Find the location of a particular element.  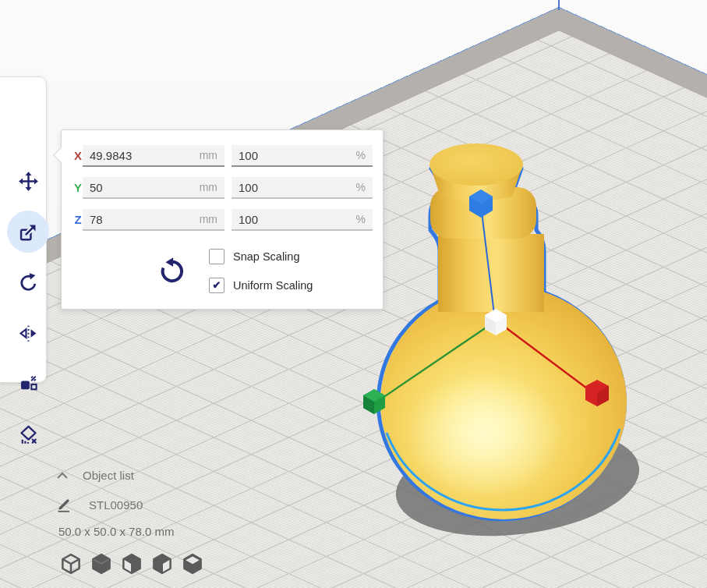

scale-tool-button is located at coordinates (28, 232).